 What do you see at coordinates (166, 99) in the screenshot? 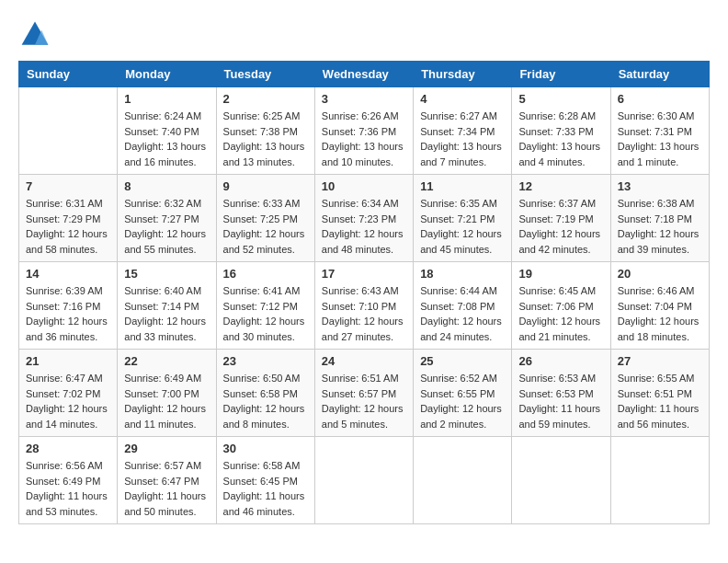
I see `day-number: 1` at bounding box center [166, 99].